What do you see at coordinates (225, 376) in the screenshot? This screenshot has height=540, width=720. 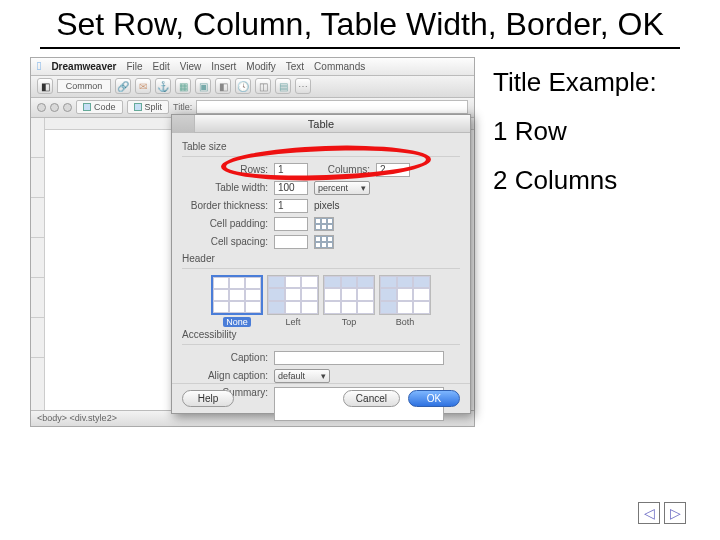 I see `align-caption-label: Align caption:` at bounding box center [225, 376].